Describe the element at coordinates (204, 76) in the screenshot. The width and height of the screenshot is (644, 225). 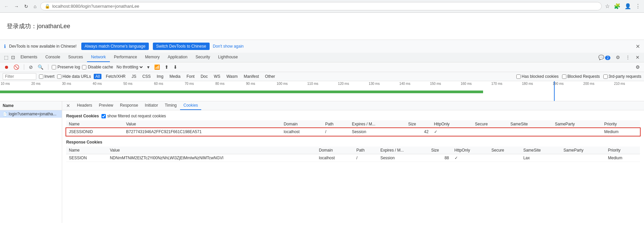
I see `filter-type-doc: Doc` at that location.